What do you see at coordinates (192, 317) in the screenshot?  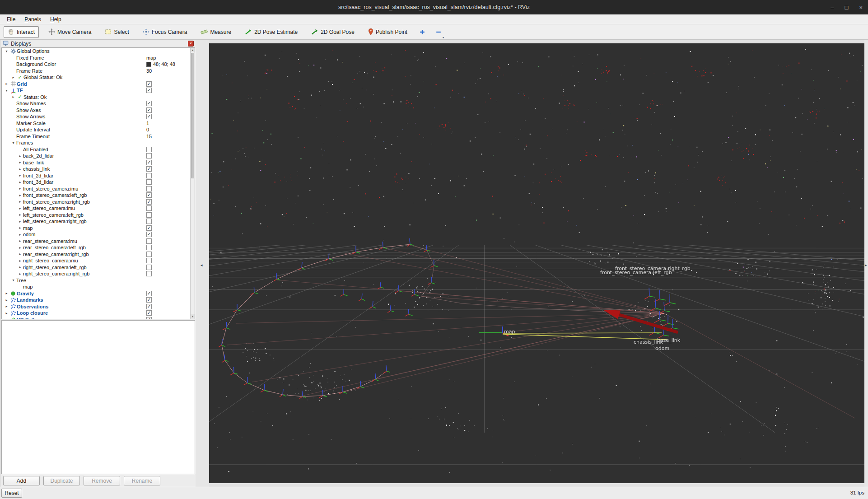 I see `scroll-down-icon: ▼` at bounding box center [192, 317].